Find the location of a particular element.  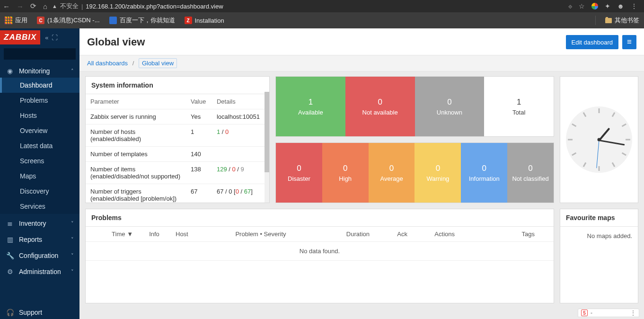

nav-reports: ▥Reports˅ is located at coordinates (40, 238).